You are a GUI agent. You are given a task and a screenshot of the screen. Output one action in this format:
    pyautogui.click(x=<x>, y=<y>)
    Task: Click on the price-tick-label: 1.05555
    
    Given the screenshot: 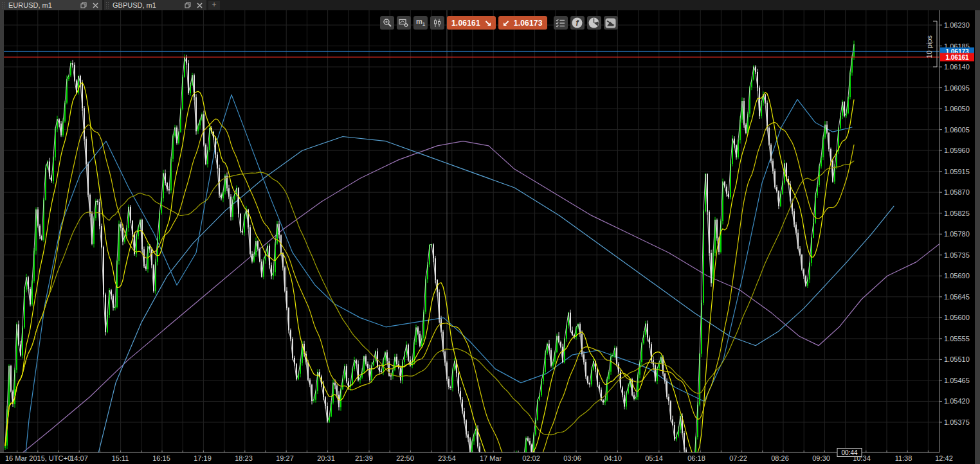 What is the action you would take?
    pyautogui.click(x=957, y=339)
    